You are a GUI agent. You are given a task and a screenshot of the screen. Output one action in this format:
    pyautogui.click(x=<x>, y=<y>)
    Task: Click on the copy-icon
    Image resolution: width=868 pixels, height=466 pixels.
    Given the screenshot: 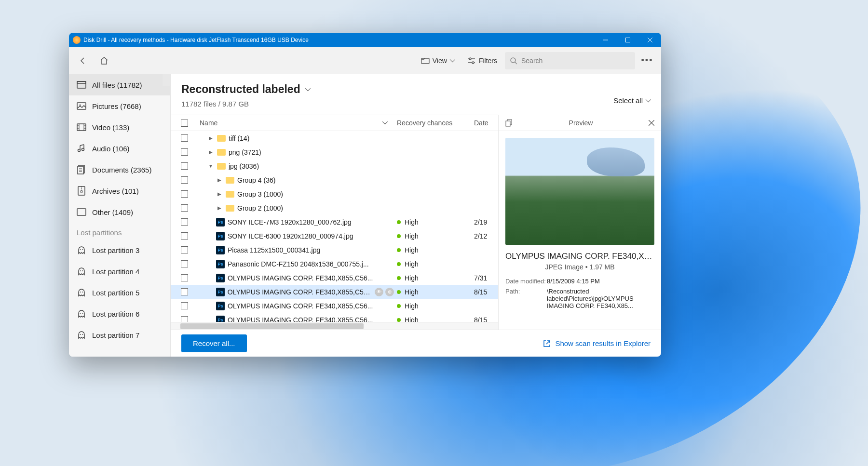 What is the action you would take?
    pyautogui.click(x=509, y=123)
    